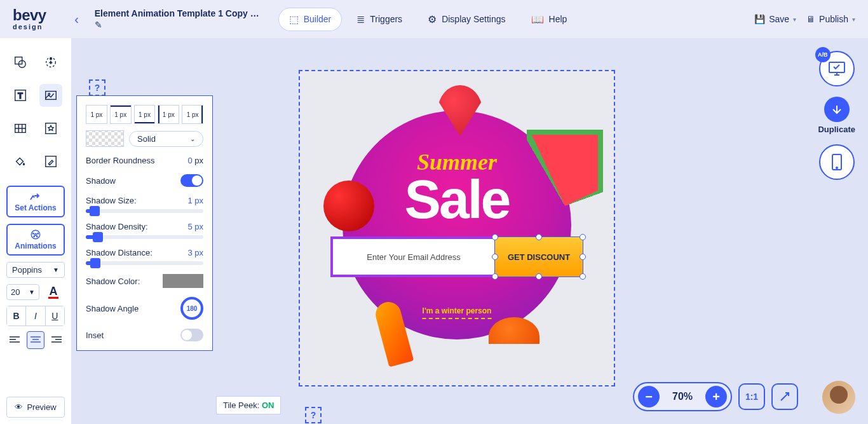 Image resolution: width=868 pixels, height=424 pixels. What do you see at coordinates (20, 95) in the screenshot?
I see `tool-text: T` at bounding box center [20, 95].